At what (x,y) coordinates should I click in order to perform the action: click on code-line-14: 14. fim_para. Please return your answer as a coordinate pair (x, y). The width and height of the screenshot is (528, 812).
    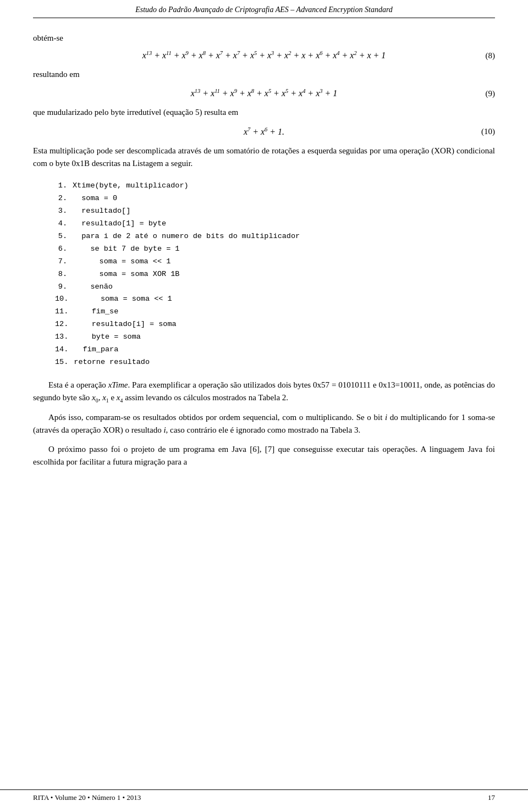
    Looking at the image, I should click on (275, 350).